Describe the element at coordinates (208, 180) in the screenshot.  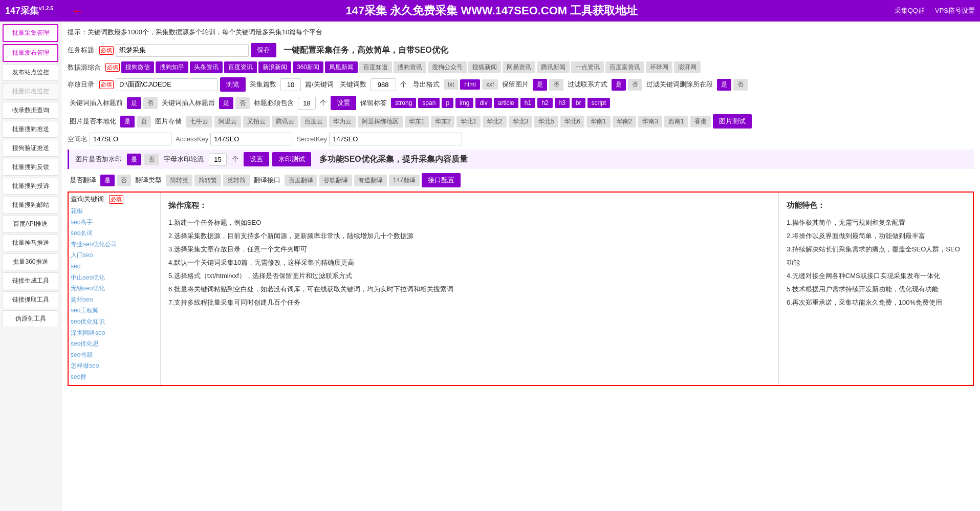
I see `trans-jian-fan: 简转繁` at that location.